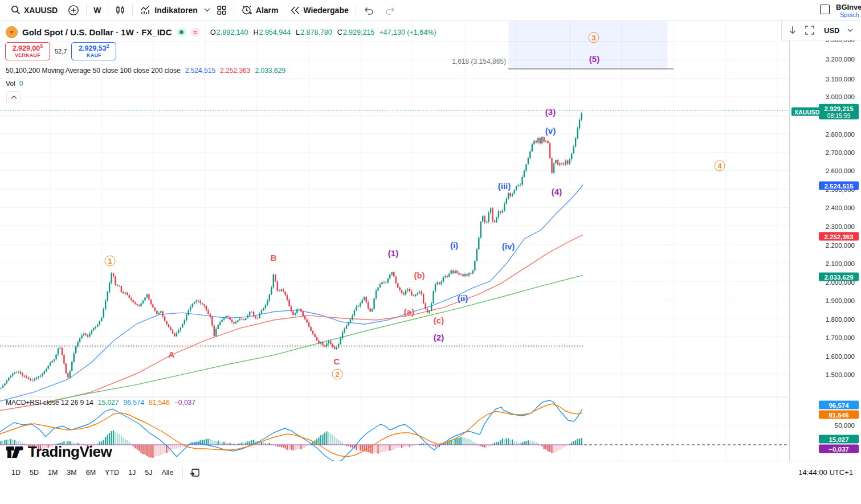 This screenshot has width=861, height=504. I want to click on price-tick: 3.200,000, so click(840, 59).